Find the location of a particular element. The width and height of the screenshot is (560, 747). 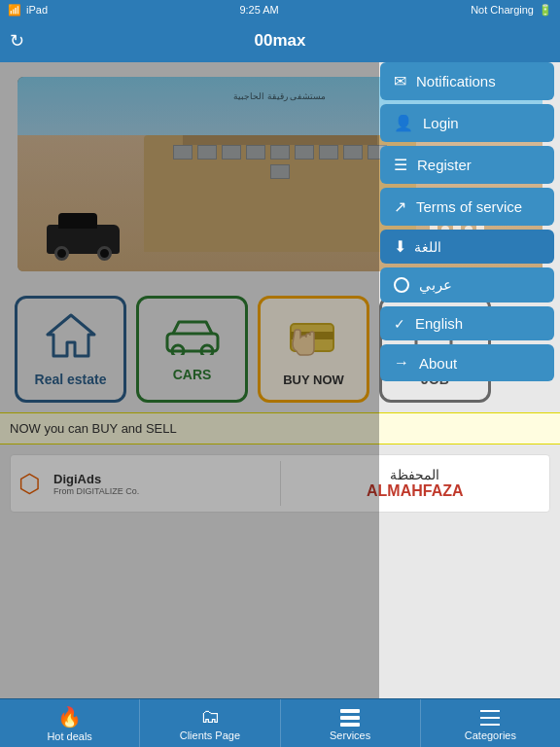

register-item: ☰ Register is located at coordinates (467, 165).